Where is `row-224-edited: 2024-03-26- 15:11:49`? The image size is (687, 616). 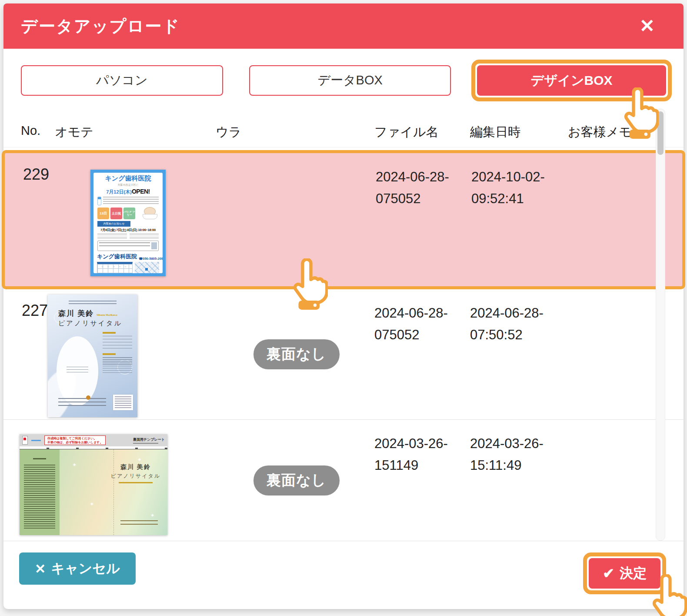
row-224-edited: 2024-03-26- 15:11:49 is located at coordinates (519, 480).